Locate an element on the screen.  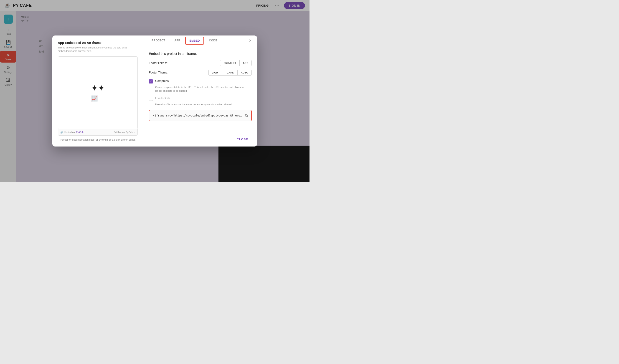
modal-preview-caption: Perfect for documentation sites, or show… is located at coordinates (98, 140).